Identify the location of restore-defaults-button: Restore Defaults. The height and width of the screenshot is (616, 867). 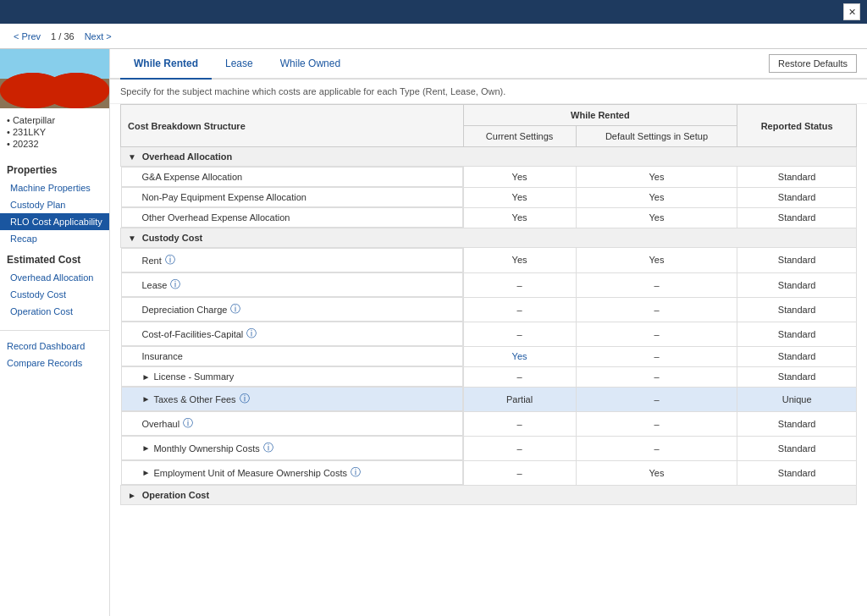
(813, 63).